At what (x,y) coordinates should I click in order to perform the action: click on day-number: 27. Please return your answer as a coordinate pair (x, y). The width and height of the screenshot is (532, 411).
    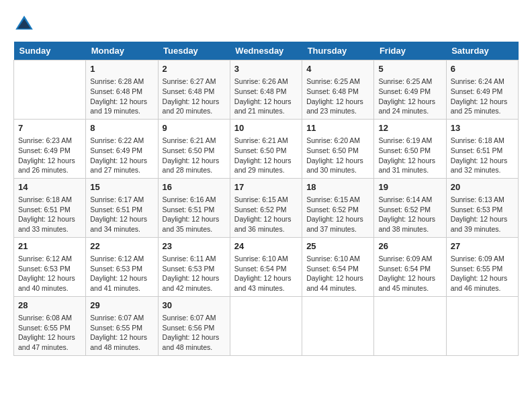
    Looking at the image, I should click on (482, 246).